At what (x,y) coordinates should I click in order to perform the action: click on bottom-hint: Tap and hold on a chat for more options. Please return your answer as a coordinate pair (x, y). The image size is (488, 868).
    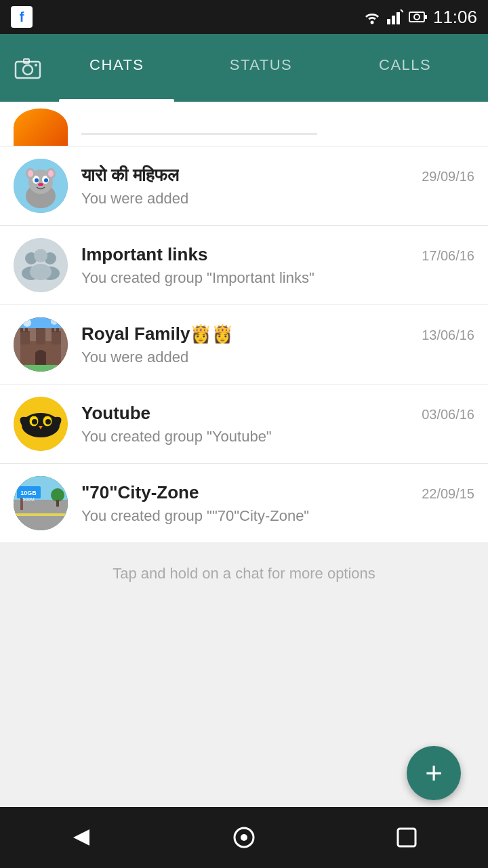
    Looking at the image, I should click on (244, 574).